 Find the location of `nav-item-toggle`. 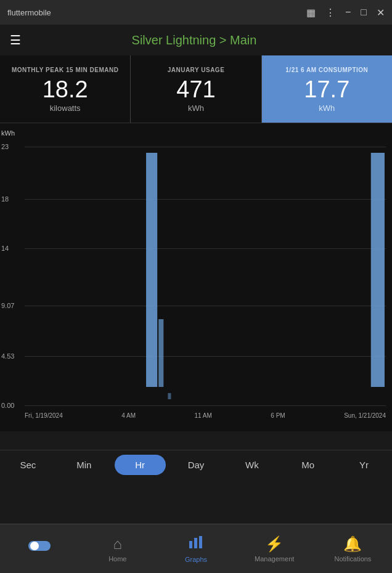

nav-item-toggle is located at coordinates (39, 548).